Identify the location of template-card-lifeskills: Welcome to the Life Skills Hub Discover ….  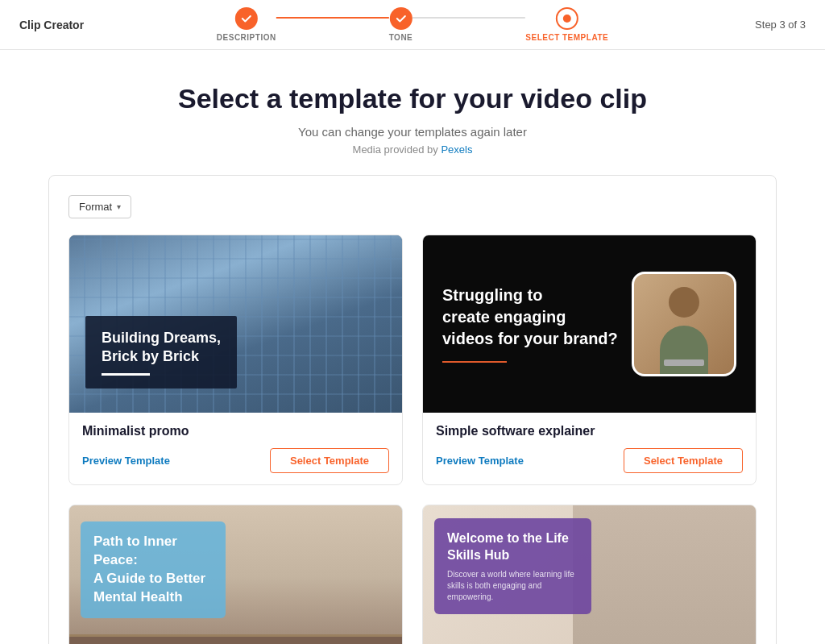
(590, 574).